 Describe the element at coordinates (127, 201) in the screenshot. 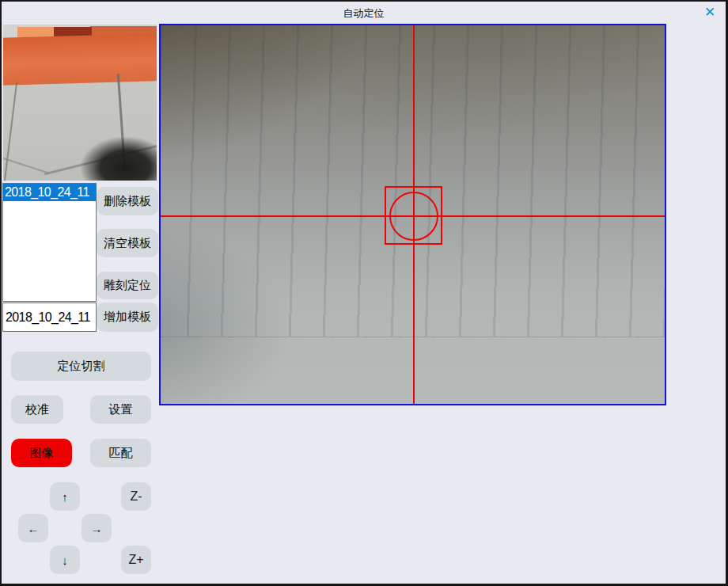

I see `delete-template-button: 删除模板` at that location.